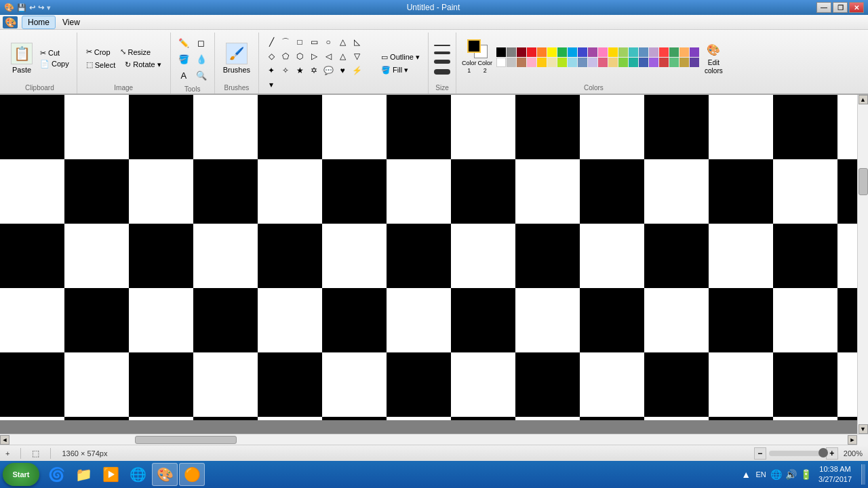  What do you see at coordinates (521, 52) in the screenshot?
I see `swatch-darkred` at bounding box center [521, 52].